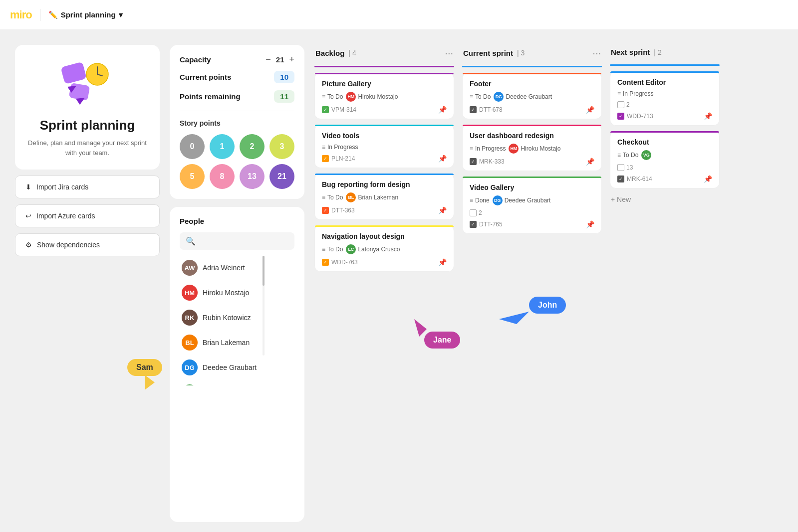  I want to click on people-item: VG Vincente Goyins, so click(219, 383).